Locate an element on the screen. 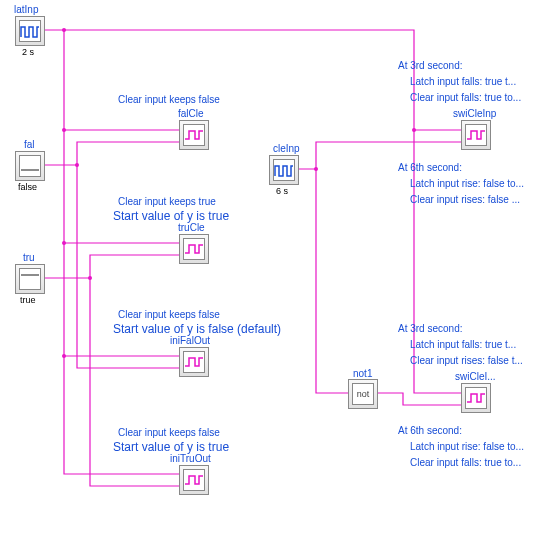  annot-at6b-l1: Latch input rise: false to... is located at coordinates (467, 446).